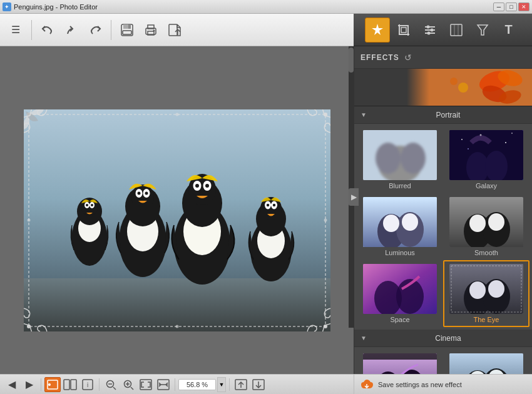 This screenshot has width=532, height=394. What do you see at coordinates (524, 7) in the screenshot?
I see `close-button: ✕` at bounding box center [524, 7].